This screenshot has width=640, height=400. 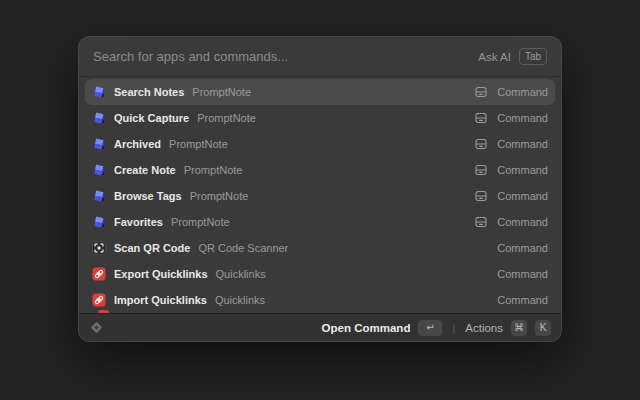 I want to click on list-item: Browse Tags PromptNote Command, so click(x=320, y=196).